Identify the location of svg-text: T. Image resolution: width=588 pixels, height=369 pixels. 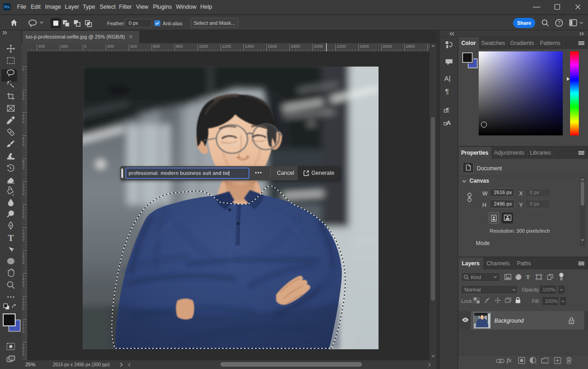
(11, 238).